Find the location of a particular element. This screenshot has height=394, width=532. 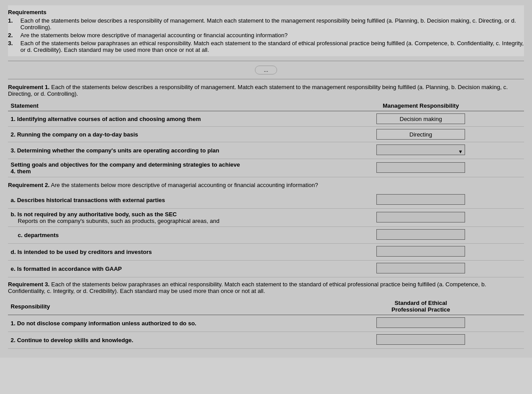

req2-statement-d: d. Is intended to be used by creditors a… is located at coordinates (163, 252).